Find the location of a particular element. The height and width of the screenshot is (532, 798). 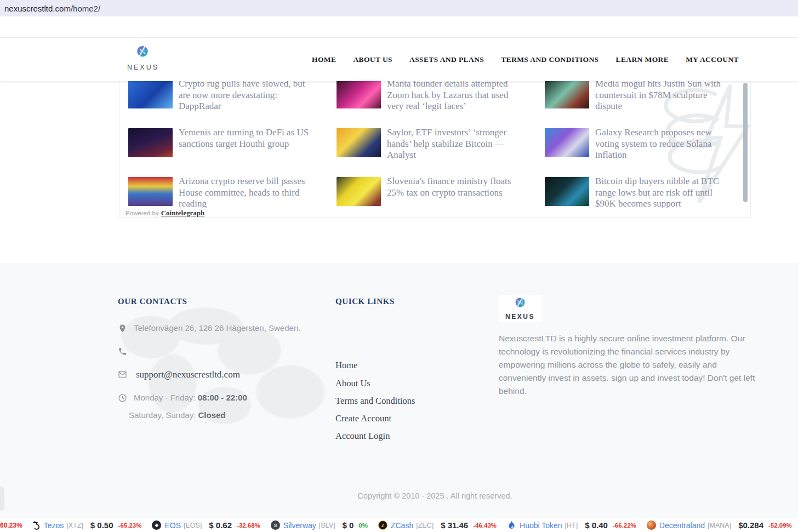

support-email-link: support@nexuscrestltd.com is located at coordinates (188, 375).